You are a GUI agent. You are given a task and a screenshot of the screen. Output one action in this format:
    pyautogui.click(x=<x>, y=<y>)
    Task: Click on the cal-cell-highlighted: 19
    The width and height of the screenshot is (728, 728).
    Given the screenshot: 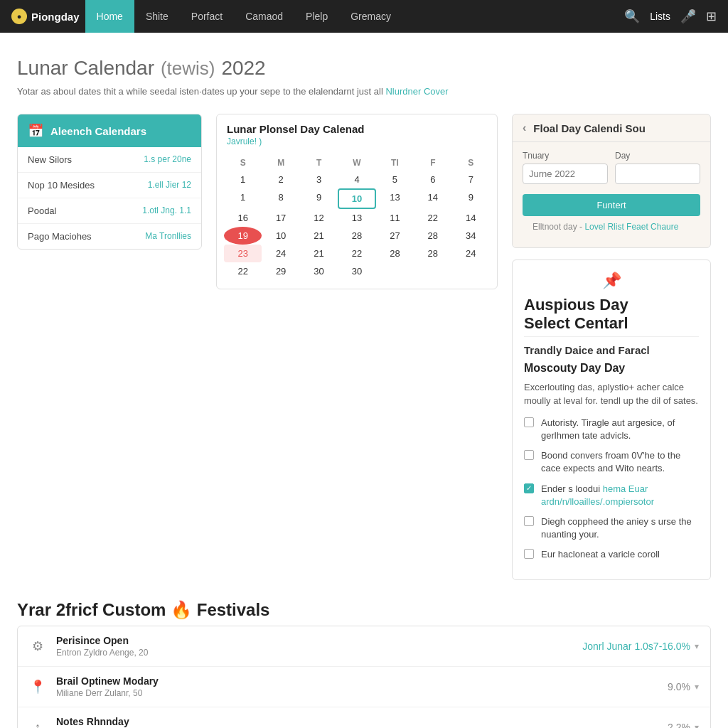 What is the action you would take?
    pyautogui.click(x=243, y=236)
    